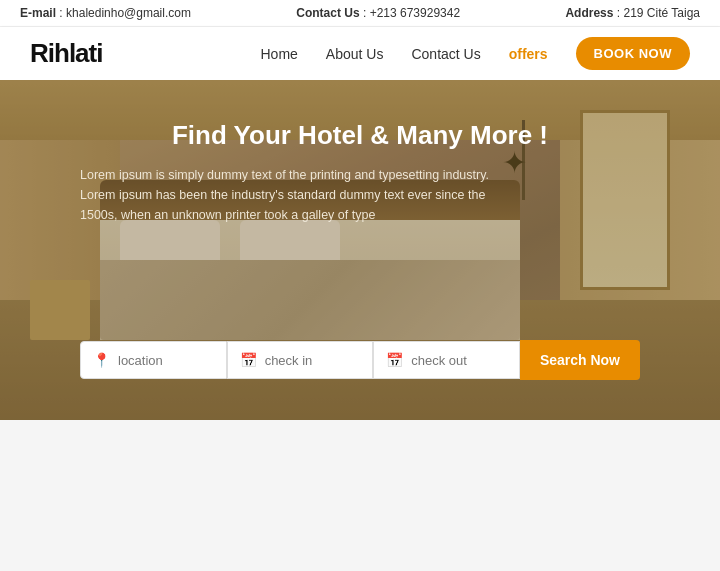  I want to click on email-label: E-mail, so click(38, 13).